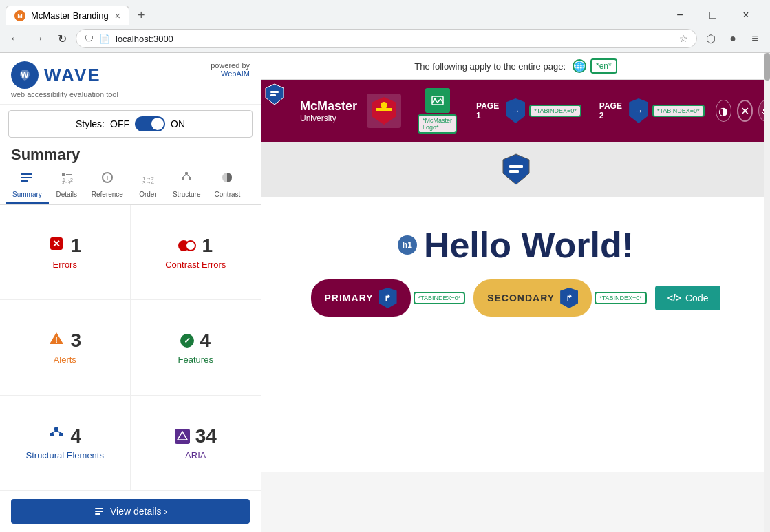 Image resolution: width=770 pixels, height=532 pixels. Describe the element at coordinates (490, 66) in the screenshot. I see `top-notice-text: The following apply to the entire page:` at that location.